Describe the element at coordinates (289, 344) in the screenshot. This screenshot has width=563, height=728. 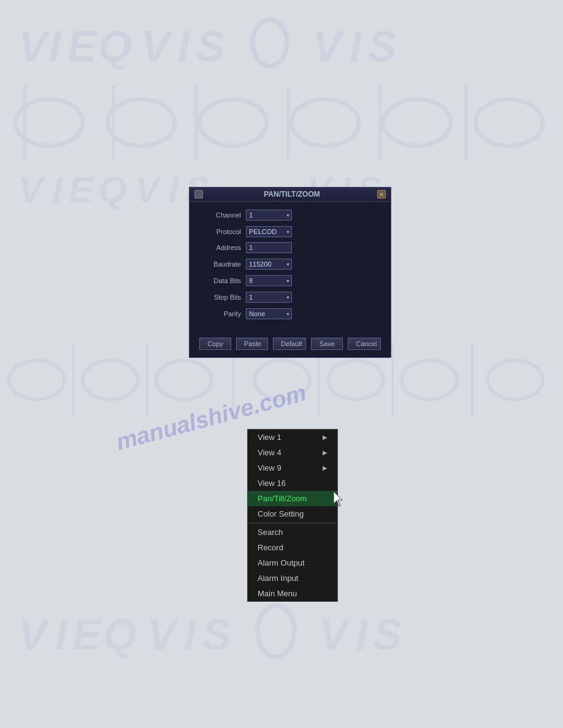
I see `default-button: Default` at that location.